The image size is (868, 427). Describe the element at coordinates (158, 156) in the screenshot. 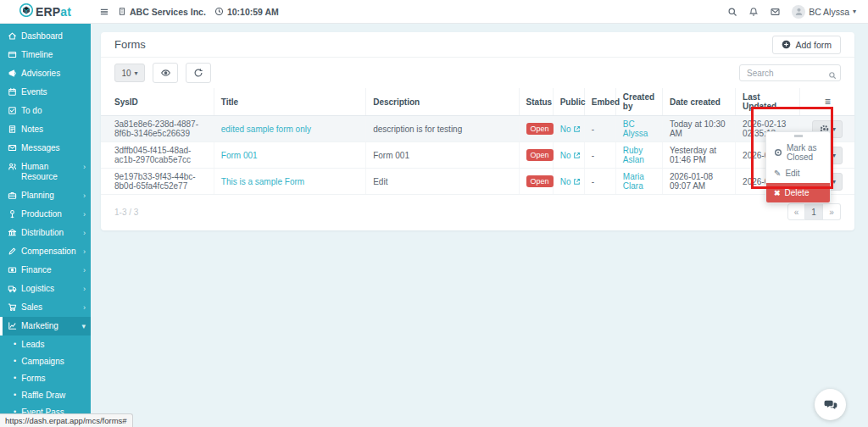

I see `cell-sysid: 3dffb045-f415-48ad-ac1b-2970cab5e7cc` at that location.